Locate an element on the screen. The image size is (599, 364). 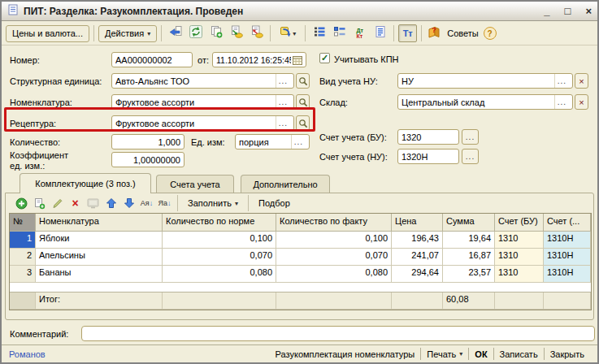
col-header-qty-fact: Количество по факту is located at coordinates (334, 223).